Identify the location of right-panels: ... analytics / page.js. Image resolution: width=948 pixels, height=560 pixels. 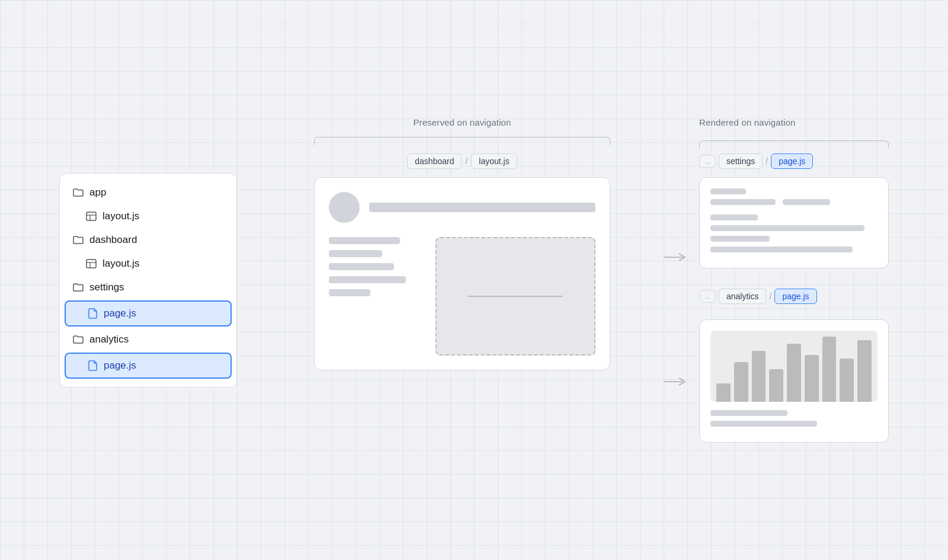
(794, 310).